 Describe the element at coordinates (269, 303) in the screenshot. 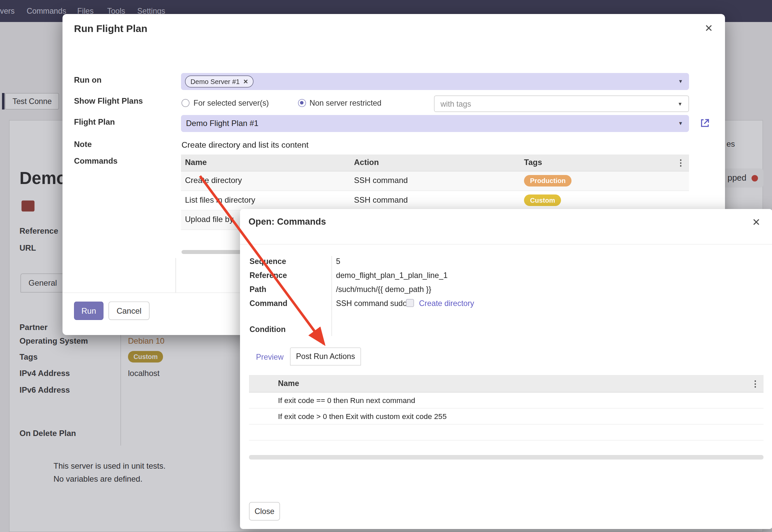

I see `command-label: Command` at that location.